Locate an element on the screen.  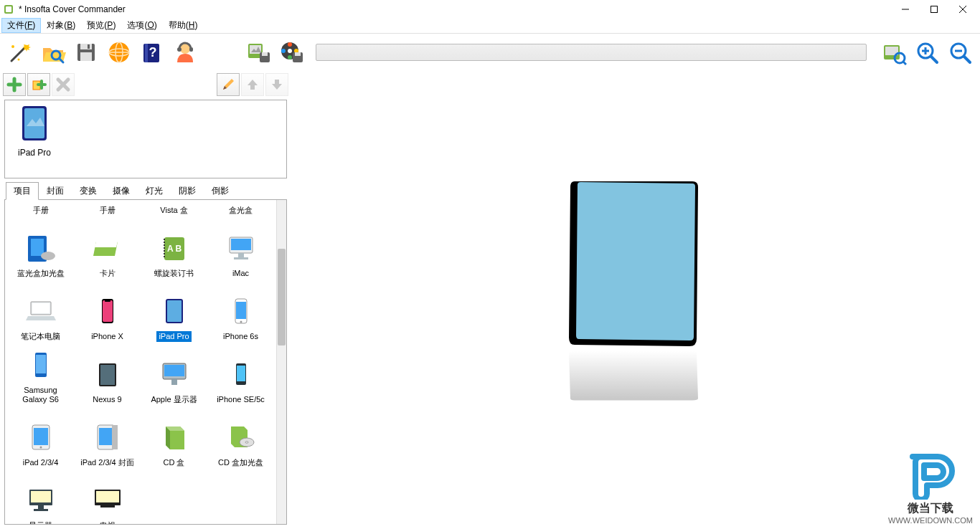
watermark: 微当下载 WWW.WEIDOWN.COM is located at coordinates (930, 487).